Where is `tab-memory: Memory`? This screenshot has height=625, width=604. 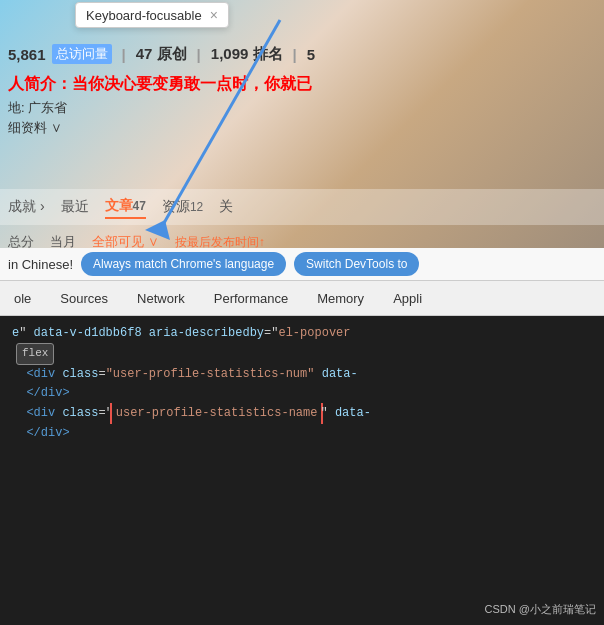
tab-memory: Memory is located at coordinates (341, 298).